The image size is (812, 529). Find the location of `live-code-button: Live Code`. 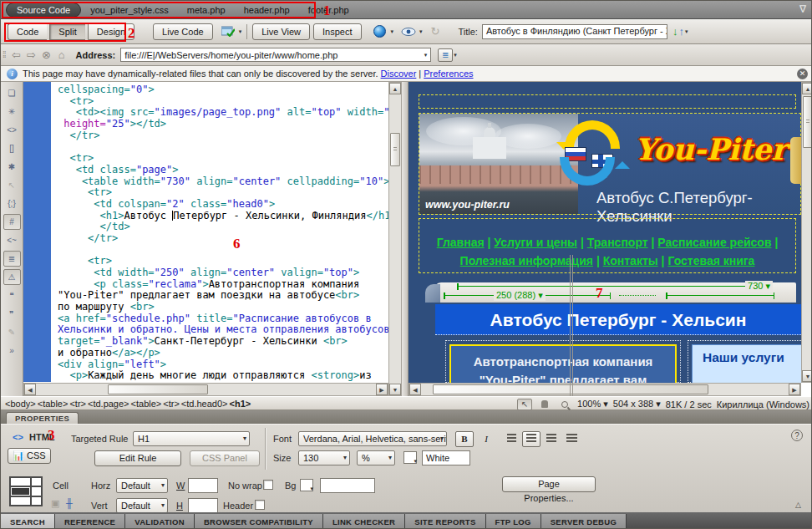

live-code-button: Live Code is located at coordinates (183, 32).